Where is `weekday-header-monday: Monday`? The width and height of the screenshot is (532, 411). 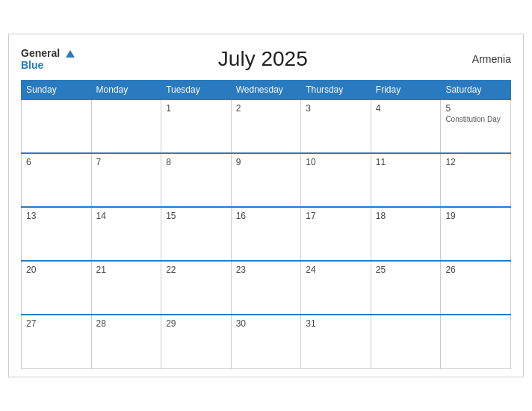
weekday-header-monday: Monday is located at coordinates (126, 90).